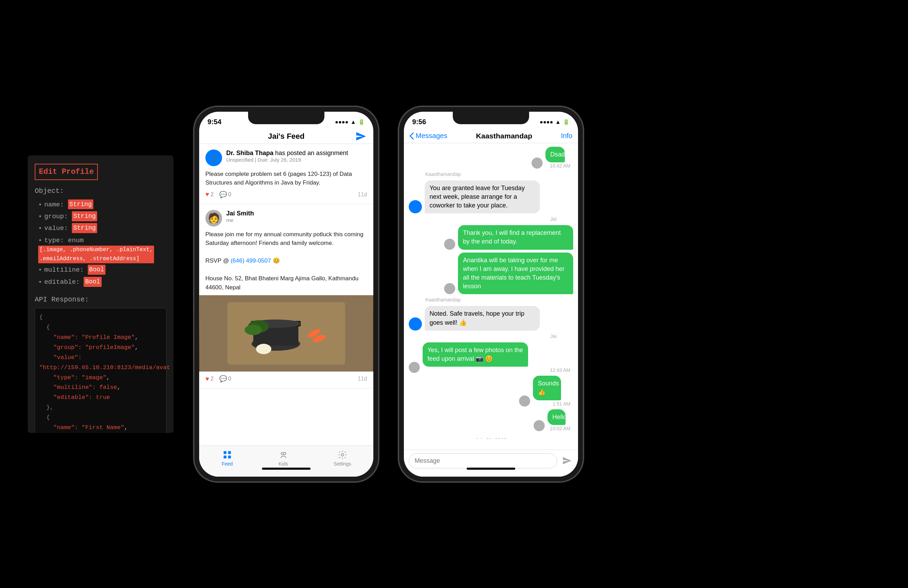  What do you see at coordinates (283, 455) in the screenshot?
I see `kids-nav-icon` at bounding box center [283, 455].